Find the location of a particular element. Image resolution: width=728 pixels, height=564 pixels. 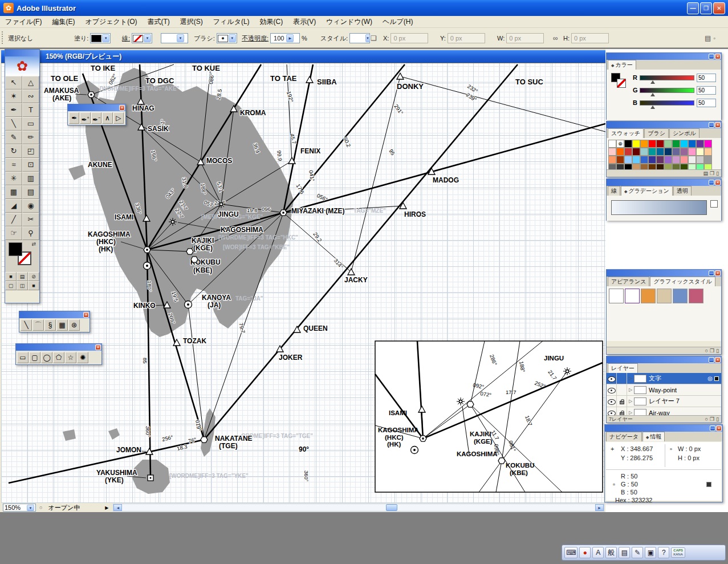

menu-書式(T): 書式(T) is located at coordinates (158, 22).